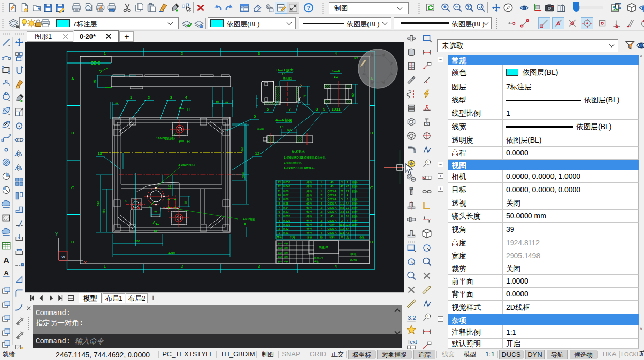 This screenshot has width=644, height=360. What do you see at coordinates (73, 242) in the screenshot?
I see `svg-text: D` at bounding box center [73, 242].